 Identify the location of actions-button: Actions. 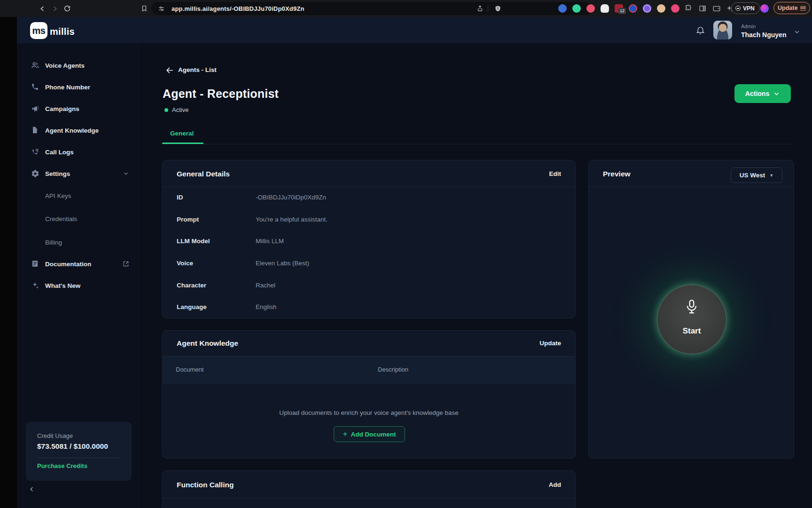
(763, 94).